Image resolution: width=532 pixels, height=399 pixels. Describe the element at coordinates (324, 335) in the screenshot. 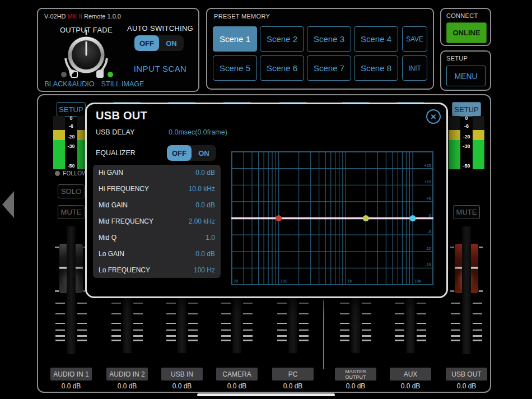

I see `master-section-divider` at that location.